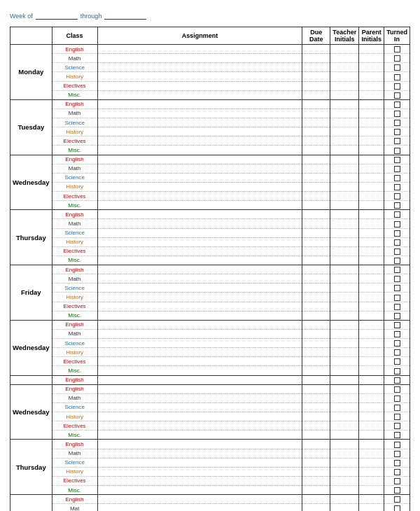 This screenshot has width=420, height=511. Describe the element at coordinates (57, 16) in the screenshot. I see `week-start-field` at that location.